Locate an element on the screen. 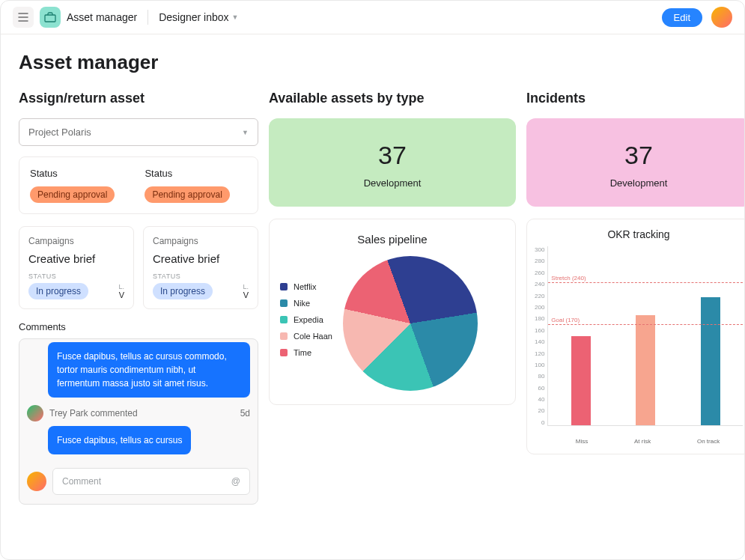 This screenshot has height=560, width=745. comment-bubble: Fusce dapibus, tellus ac cursus commodo,… is located at coordinates (149, 370).